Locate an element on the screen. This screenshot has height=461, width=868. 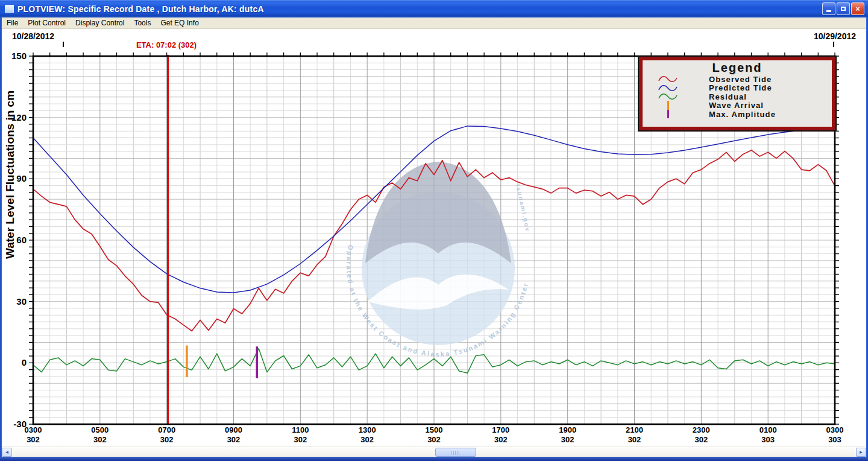
menu-bar: File Plot Control Display Control Tools … is located at coordinates (434, 23).